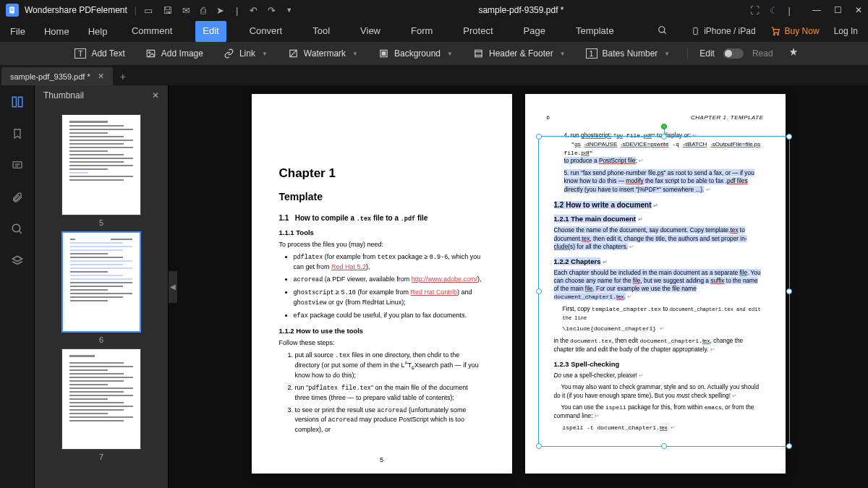  I want to click on bates-label: Bates Number, so click(631, 53).